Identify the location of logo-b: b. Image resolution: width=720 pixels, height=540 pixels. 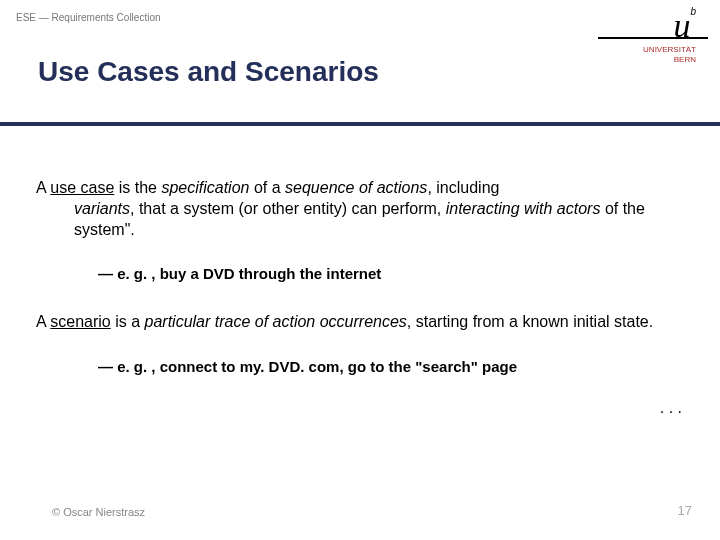
(693, 12).